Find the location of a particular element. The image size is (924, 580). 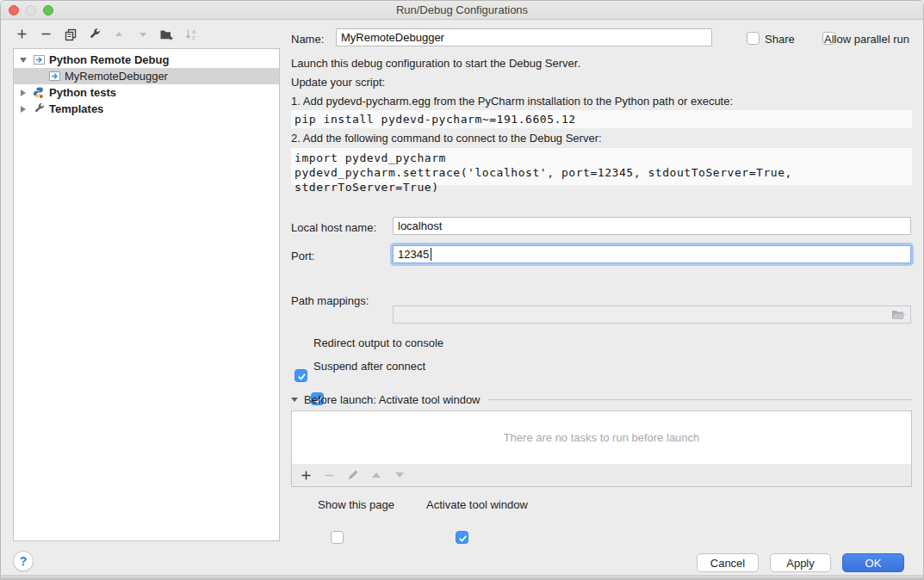

section-divider is located at coordinates (700, 399).